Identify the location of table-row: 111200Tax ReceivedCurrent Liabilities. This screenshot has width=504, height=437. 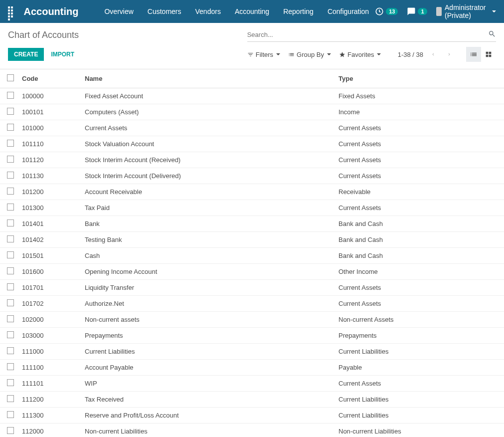
(252, 400).